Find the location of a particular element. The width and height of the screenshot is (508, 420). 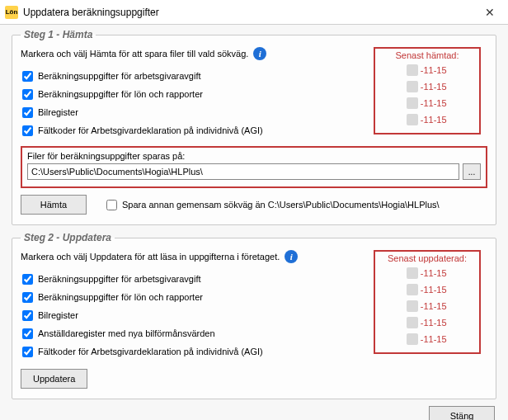

bottom-button-row: Stäng is located at coordinates (254, 413).